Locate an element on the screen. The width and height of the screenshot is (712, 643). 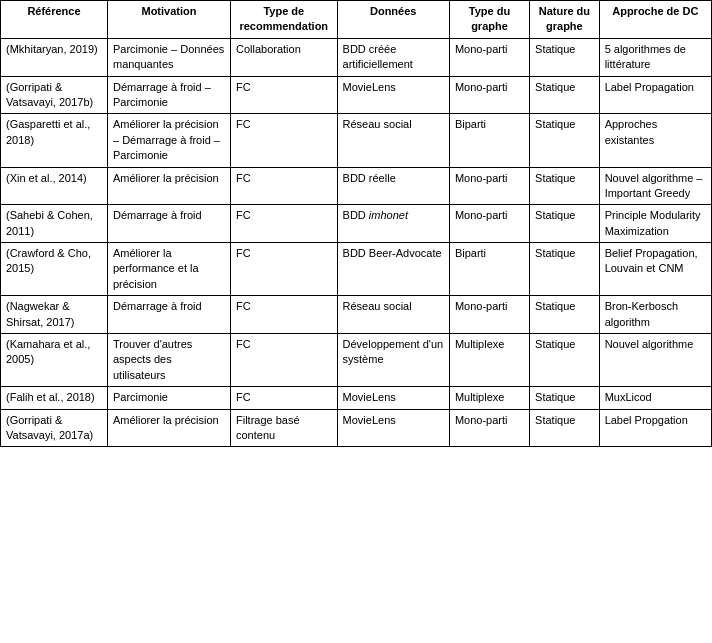
table-row: (Nagwekar & Shirsat, 2017)Démarrage à fr… is located at coordinates (356, 315).